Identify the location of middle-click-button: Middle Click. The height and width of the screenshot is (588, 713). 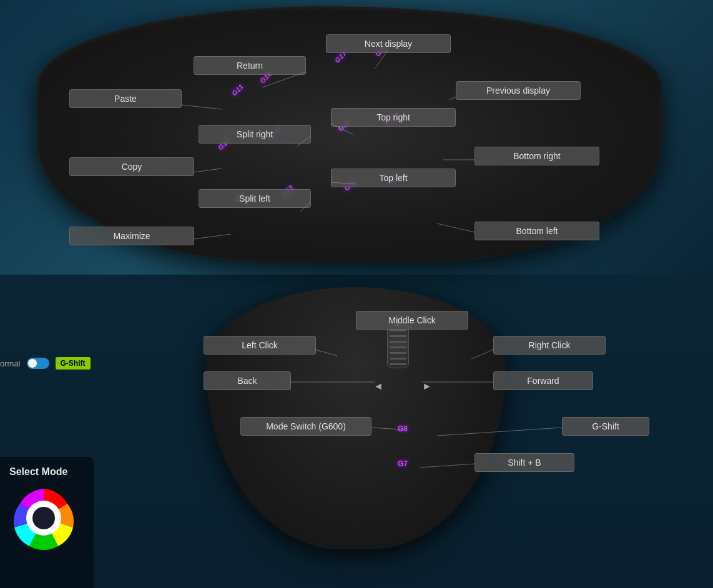
(412, 320).